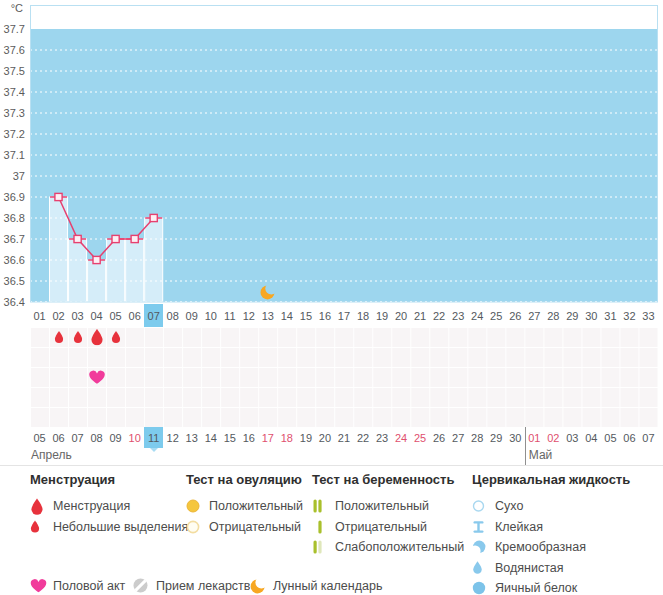  What do you see at coordinates (248, 316) in the screenshot?
I see `cycle-day-cell: 12` at bounding box center [248, 316].